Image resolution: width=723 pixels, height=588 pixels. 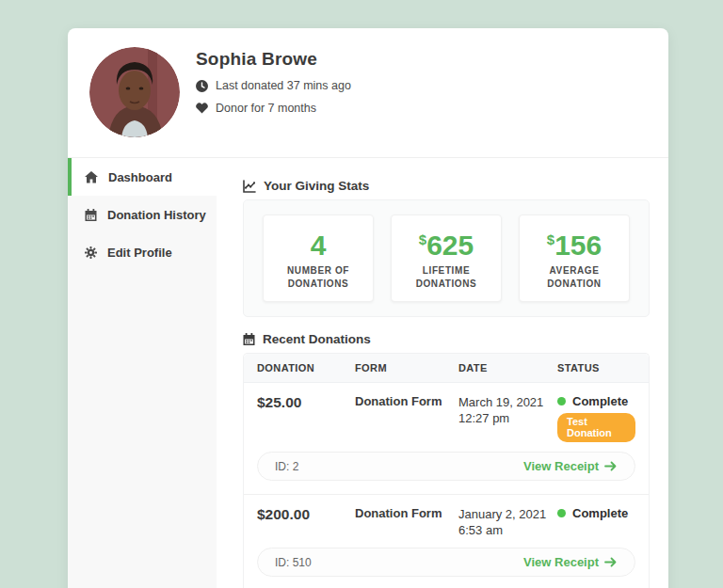 I want to click on avatar, so click(x=135, y=92).